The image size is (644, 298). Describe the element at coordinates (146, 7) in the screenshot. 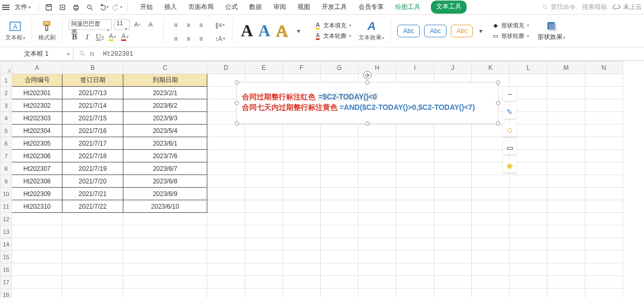

I see `tab-home: 开始` at that location.